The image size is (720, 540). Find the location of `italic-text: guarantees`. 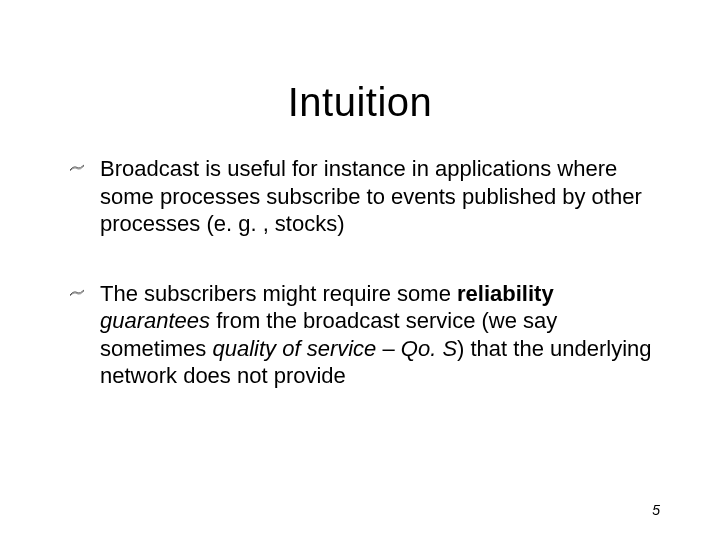

italic-text: guarantees is located at coordinates (155, 320).